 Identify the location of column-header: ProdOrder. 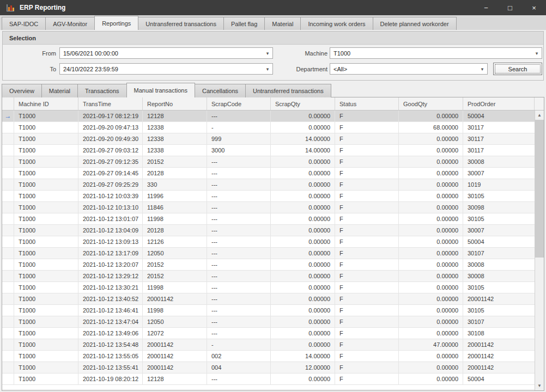
(499, 103).